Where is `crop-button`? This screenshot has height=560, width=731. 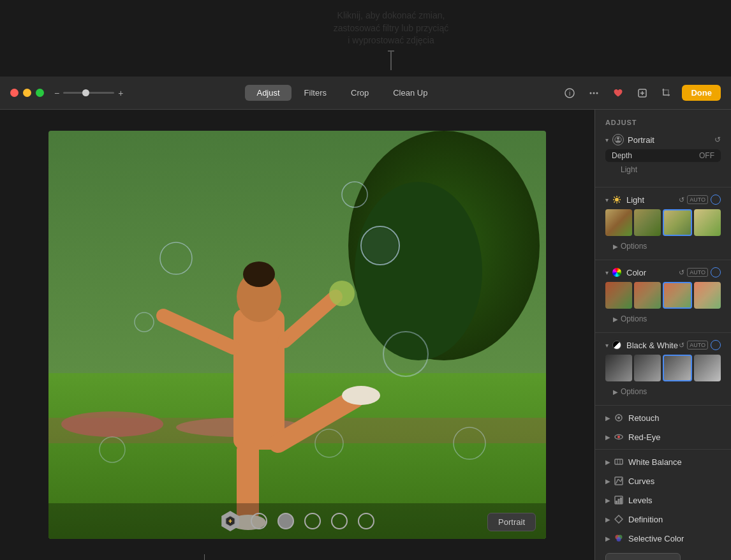 crop-button is located at coordinates (667, 93).